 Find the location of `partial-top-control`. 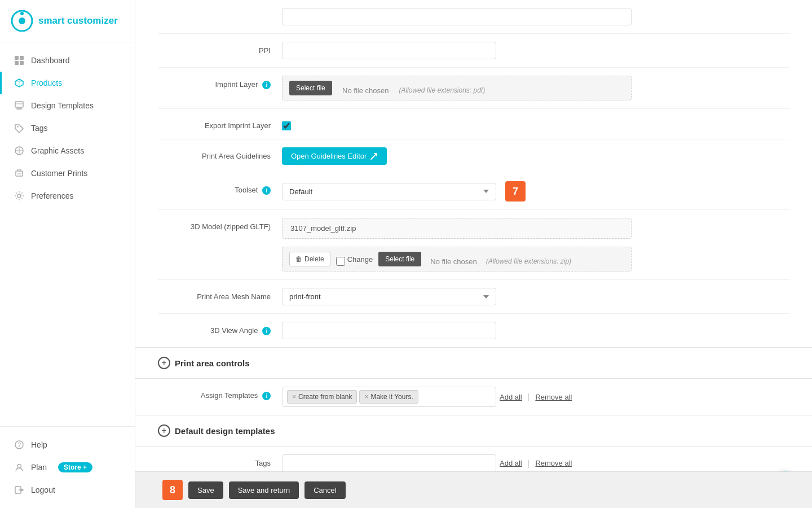

partial-top-control is located at coordinates (536, 17).